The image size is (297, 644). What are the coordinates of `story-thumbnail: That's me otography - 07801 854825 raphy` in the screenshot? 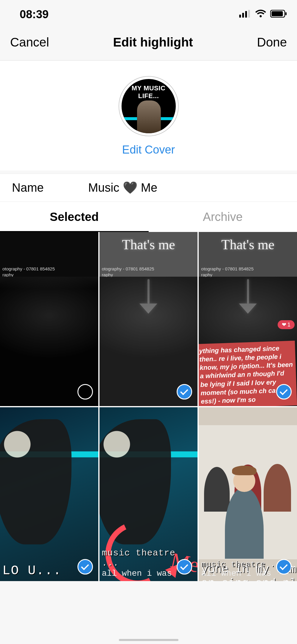 It's located at (149, 319).